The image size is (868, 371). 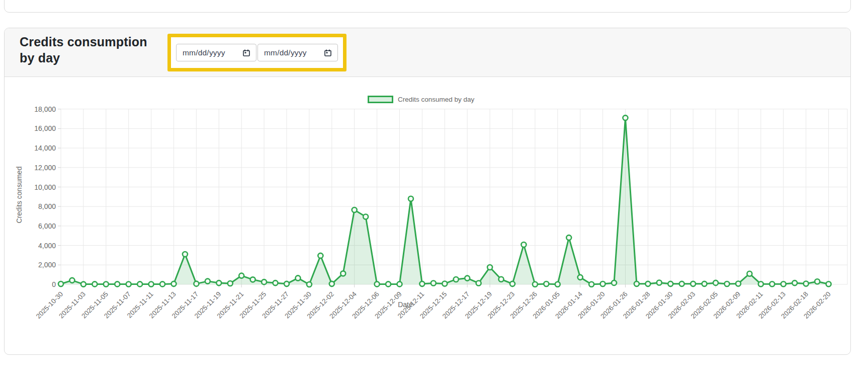 I want to click on y-tick-labels: 02,0004,0006,0008,00010,00012,00014,0001…, so click(x=47, y=197).